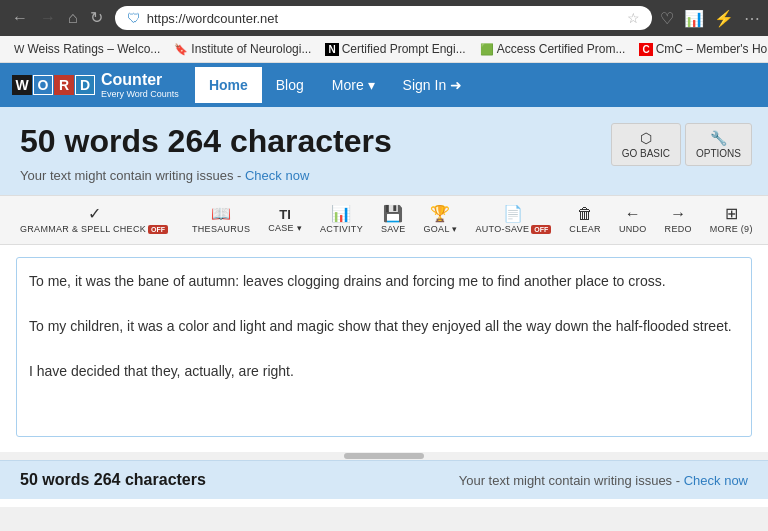 This screenshot has height=531, width=768. What do you see at coordinates (94, 49) in the screenshot?
I see `weiss-label: Weiss Ratings – Welco...` at bounding box center [94, 49].